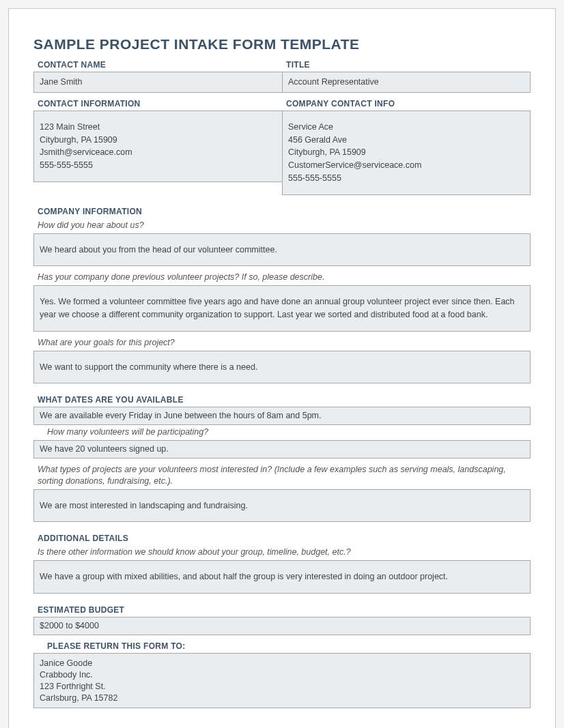 This screenshot has height=728, width=564. Describe the element at coordinates (406, 104) in the screenshot. I see `company-contact-info-label: COMPANY CONTACT INFO` at that location.